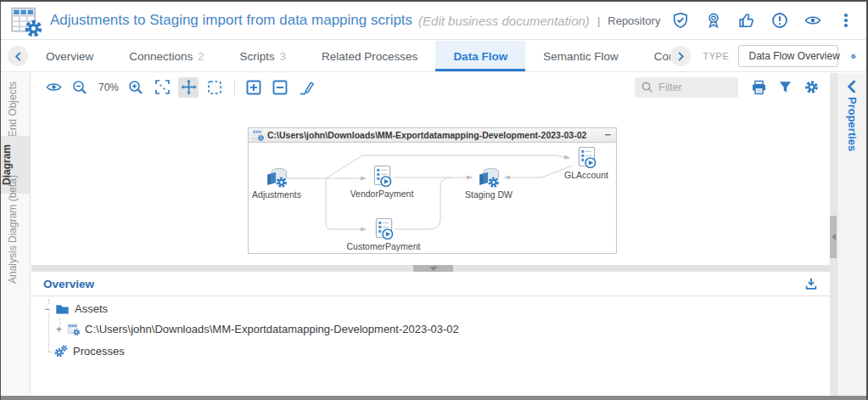 The height and width of the screenshot is (400, 868). Describe the element at coordinates (277, 183) in the screenshot. I see `node-adjustments: Adjustments` at that location.